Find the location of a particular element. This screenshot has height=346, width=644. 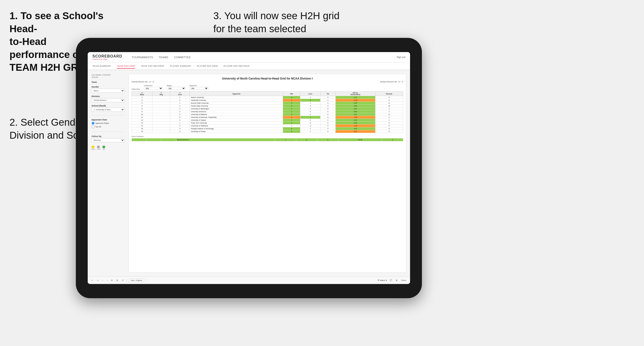

cell-rank: 8 is located at coordinates (142, 109).